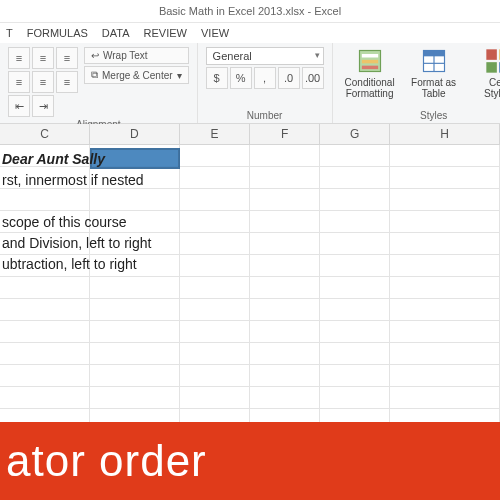  Describe the element at coordinates (434, 88) in the screenshot. I see `format-as-table-label: Format as Table` at that location.